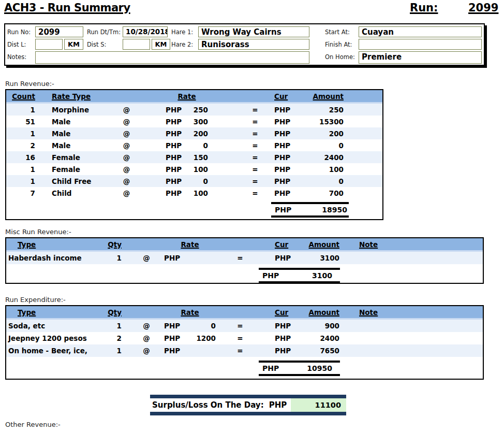  Describe the element at coordinates (30, 84) in the screenshot. I see `run-revenue-section-label: Run Revenue:-` at that location.